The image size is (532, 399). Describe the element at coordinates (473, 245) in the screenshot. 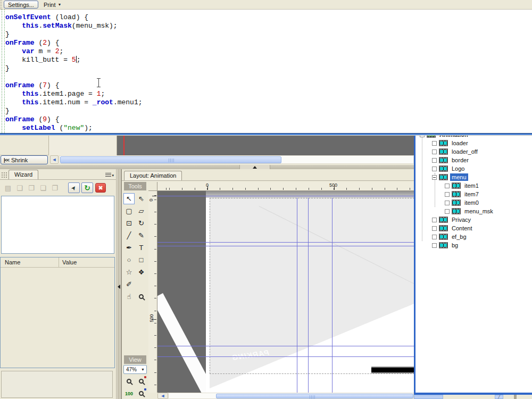

I see `tree-item-bg: bg` at that location.